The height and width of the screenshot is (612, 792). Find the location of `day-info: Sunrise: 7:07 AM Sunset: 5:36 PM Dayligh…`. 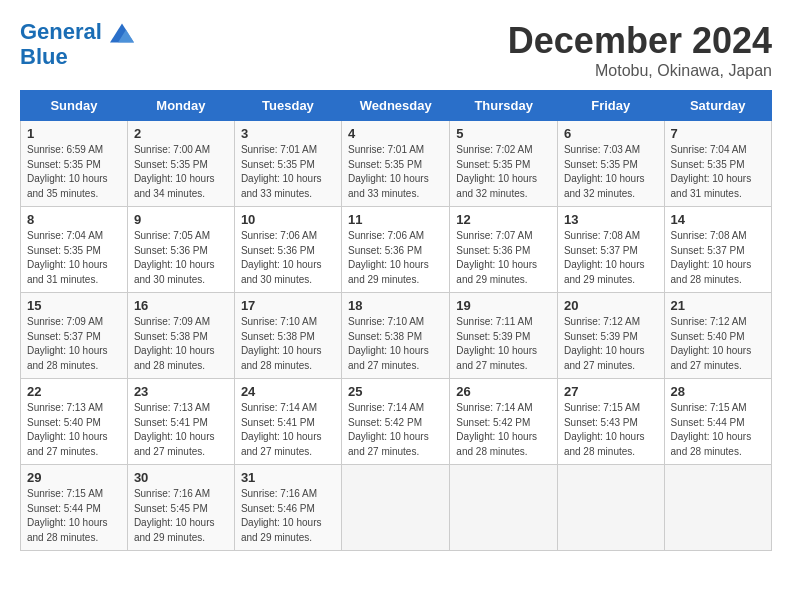

day-info: Sunrise: 7:07 AM Sunset: 5:36 PM Dayligh… is located at coordinates (504, 258).